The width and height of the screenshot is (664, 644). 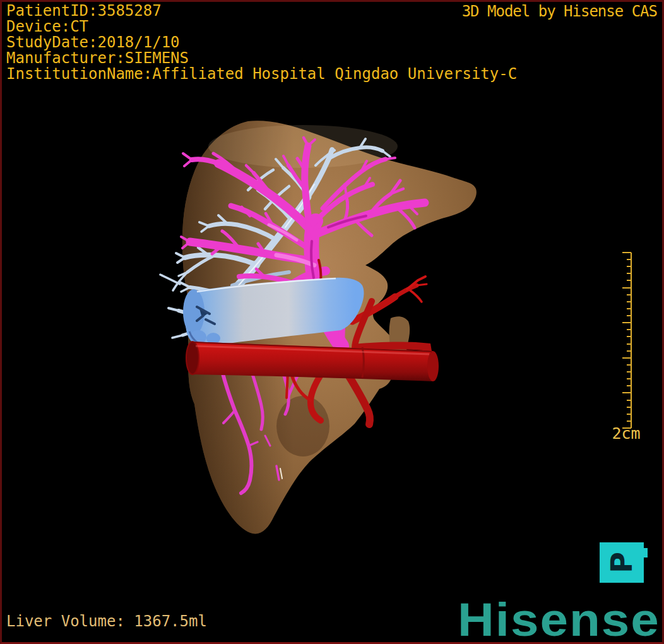 I want to click on orientation-marker: P, so click(x=622, y=563).